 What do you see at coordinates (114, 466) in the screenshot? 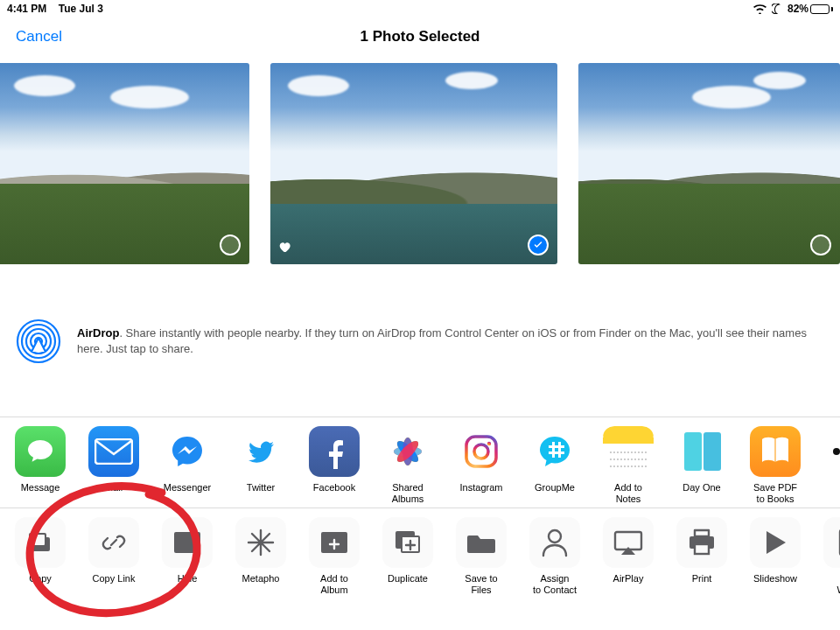
I see `share-app-mail: Mail` at bounding box center [114, 466].